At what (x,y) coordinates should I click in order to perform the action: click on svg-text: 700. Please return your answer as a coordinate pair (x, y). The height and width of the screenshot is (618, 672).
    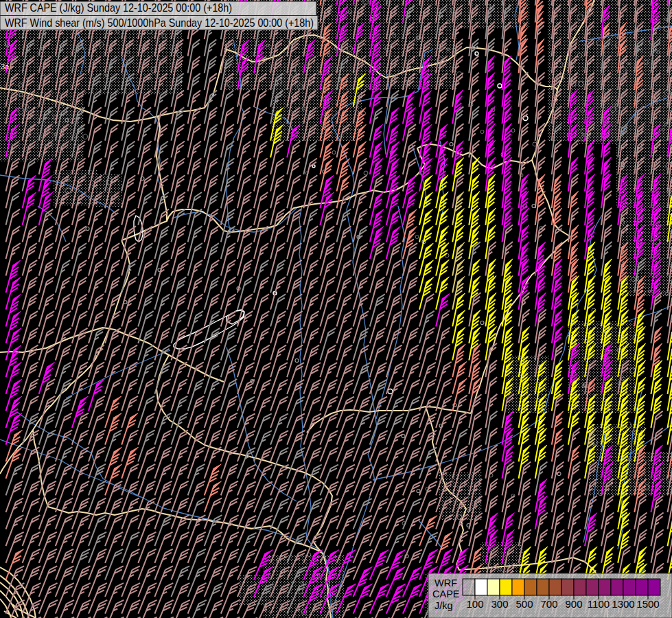
    Looking at the image, I should click on (549, 604).